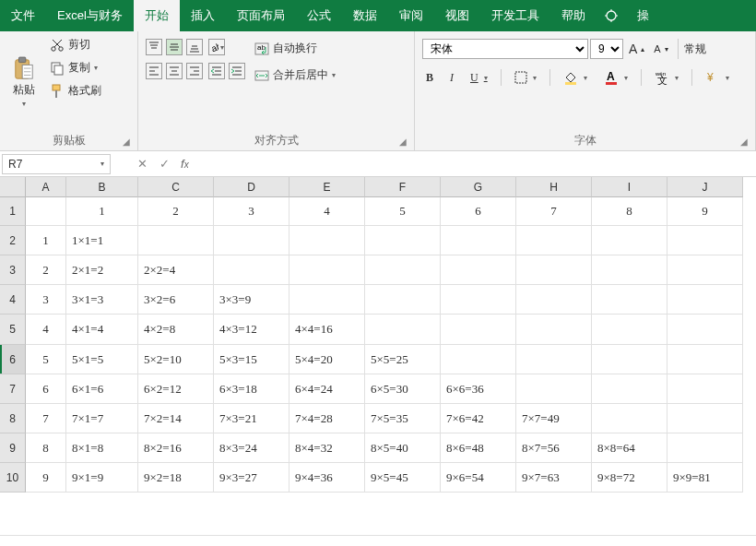  Describe the element at coordinates (252, 360) in the screenshot. I see `cell: 5×3=15` at that location.